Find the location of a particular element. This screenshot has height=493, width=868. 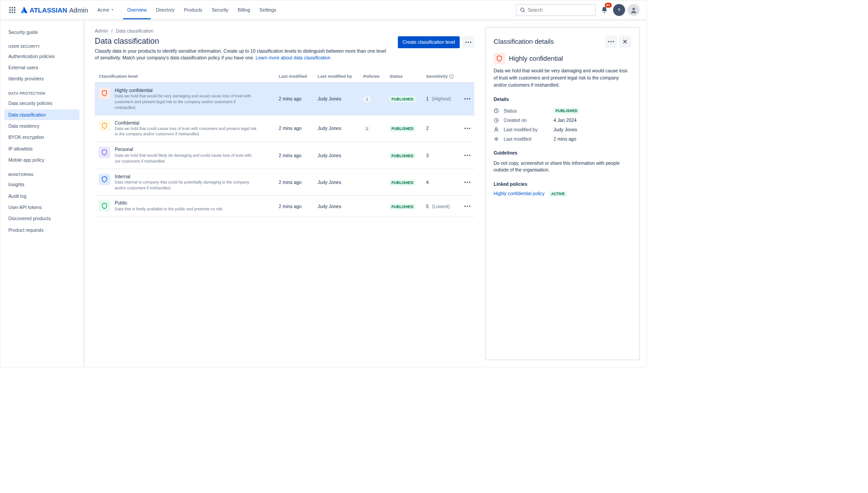

notification-badge: 9+ is located at coordinates (608, 5).